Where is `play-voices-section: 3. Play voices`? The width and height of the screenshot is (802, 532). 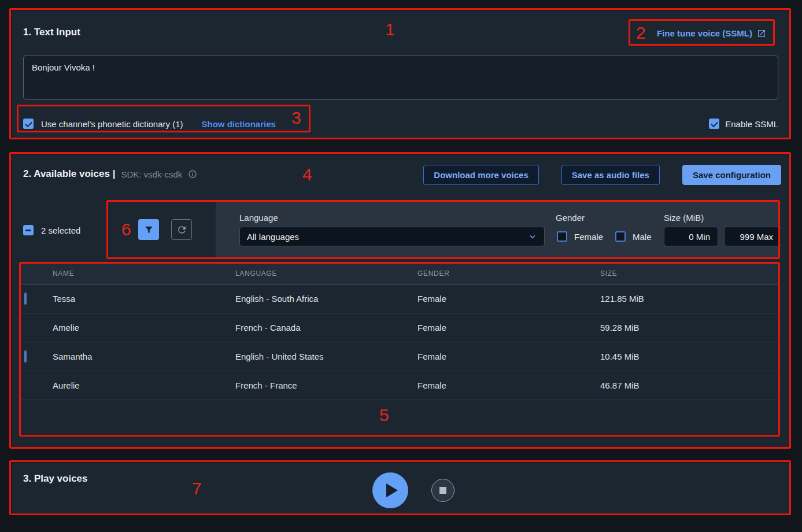
play-voices-section: 3. Play voices is located at coordinates (401, 488).